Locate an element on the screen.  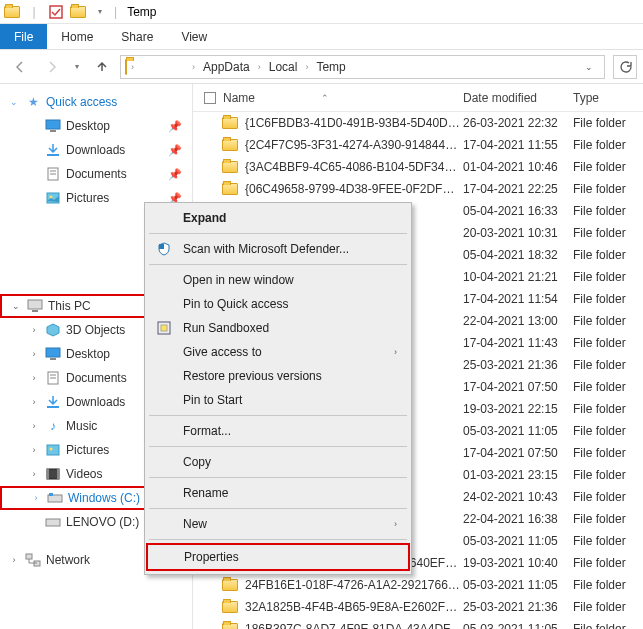
file-name: {1C6FBDB3-41D0-491B-93B4-5D40D15... is located at coordinates (354, 123).